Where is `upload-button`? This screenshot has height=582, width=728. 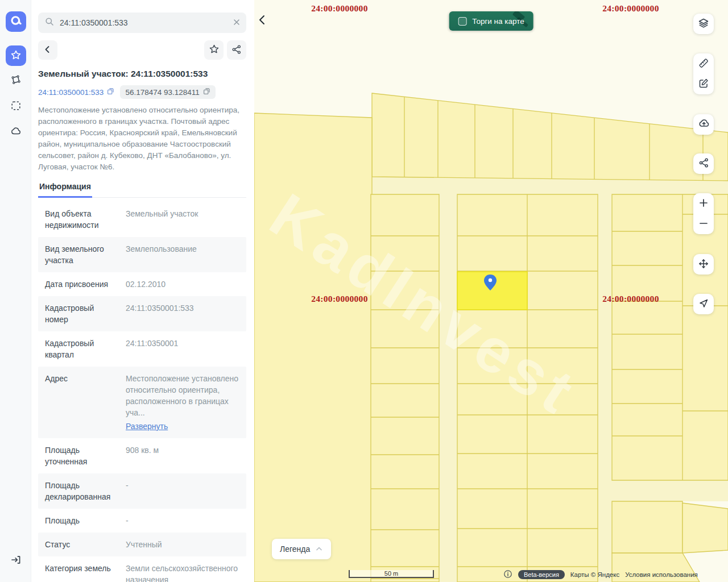 upload-button is located at coordinates (704, 124).